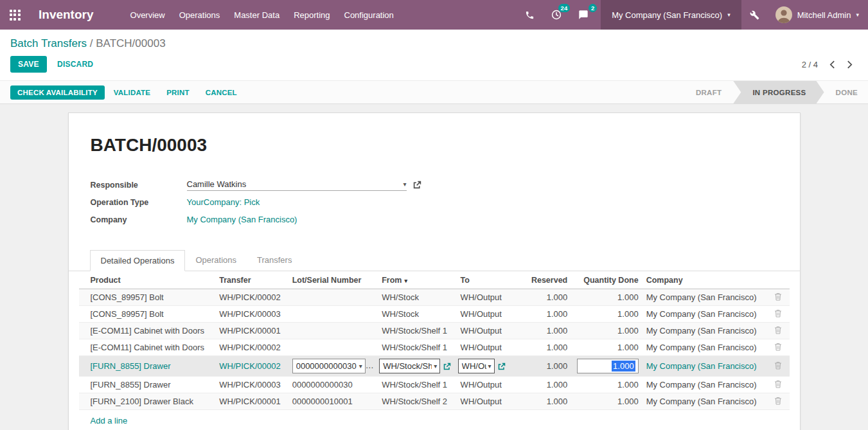 This screenshot has width=868, height=430. What do you see at coordinates (474, 366) in the screenshot?
I see `to-location-input` at bounding box center [474, 366].